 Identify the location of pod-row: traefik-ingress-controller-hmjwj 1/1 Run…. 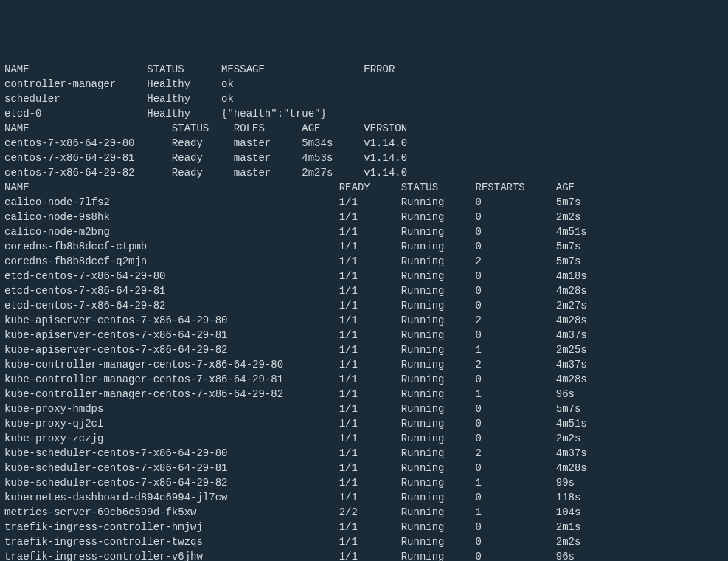
(364, 527).